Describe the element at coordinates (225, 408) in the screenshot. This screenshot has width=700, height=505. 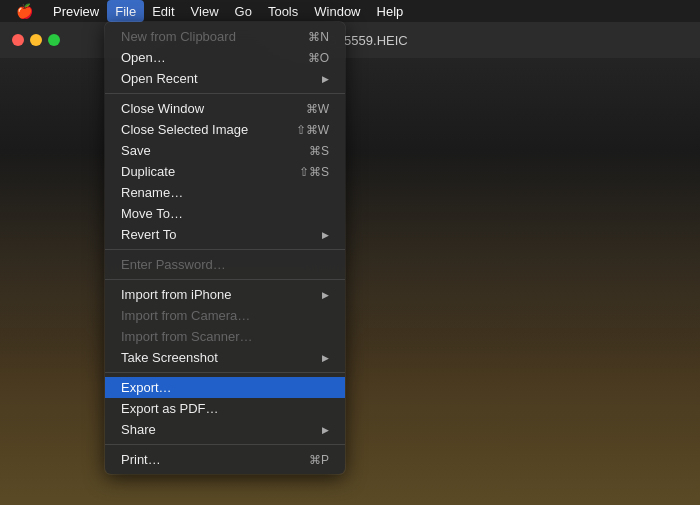
I see `menu-item-export-pdf: Export as PDF…` at that location.